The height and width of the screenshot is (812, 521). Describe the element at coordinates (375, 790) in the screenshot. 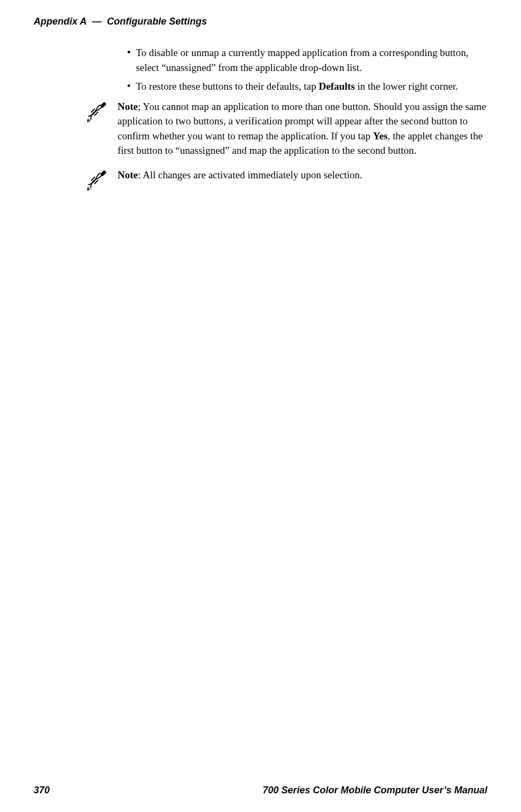

I see `manual-title: 700 Series Color Mobile Computer User’s …` at that location.